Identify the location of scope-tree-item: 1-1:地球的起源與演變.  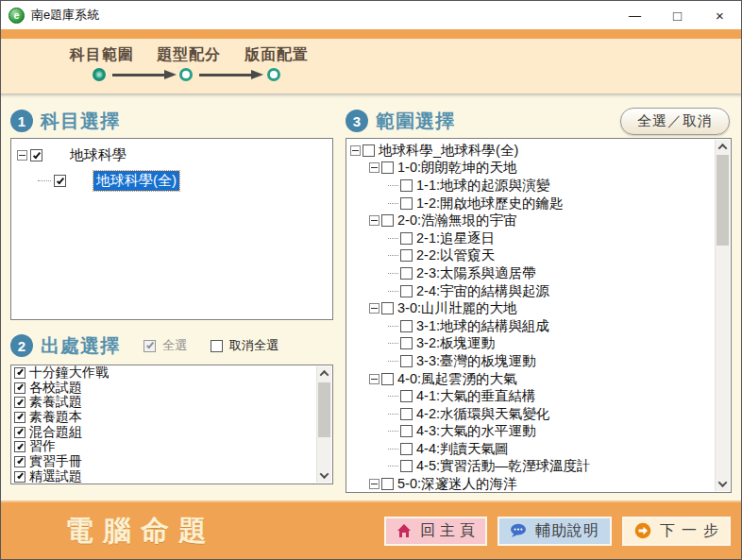
(531, 185).